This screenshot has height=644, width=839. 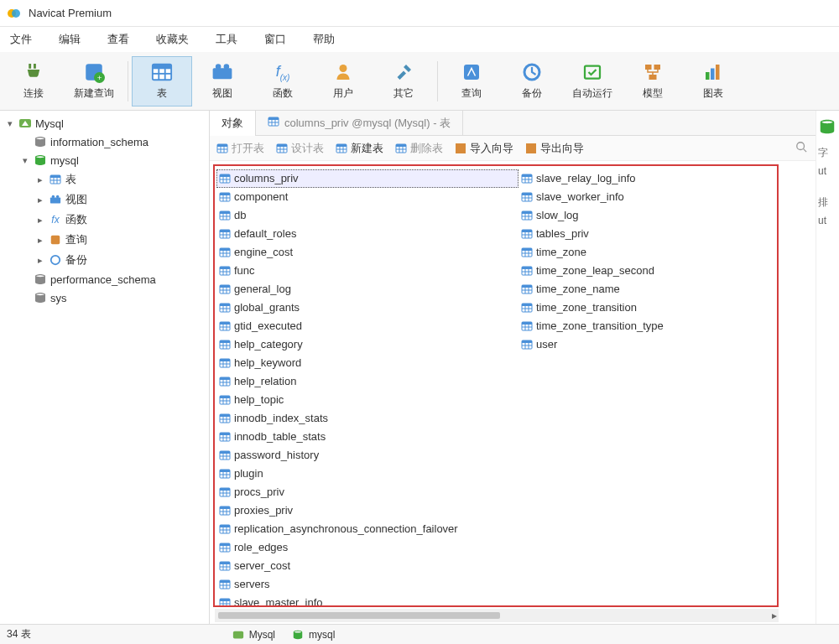 What do you see at coordinates (34, 81) in the screenshot?
I see `connect-button: 连接` at bounding box center [34, 81].